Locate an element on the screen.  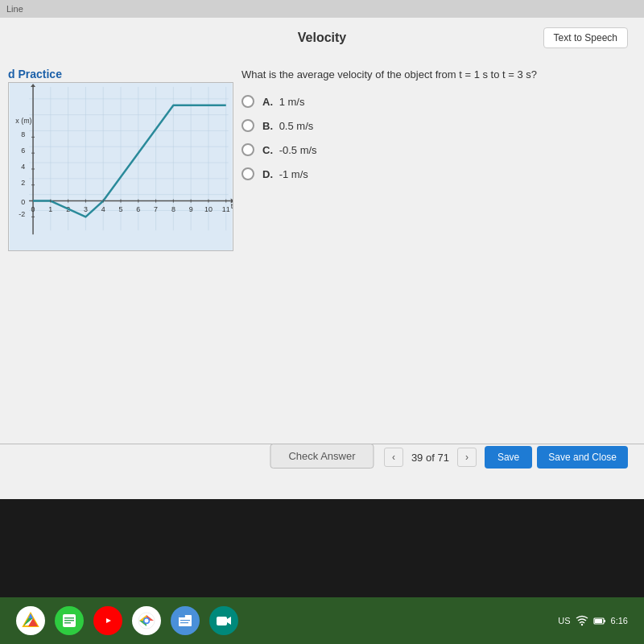
taskbar-youtube-icon is located at coordinates (108, 621).